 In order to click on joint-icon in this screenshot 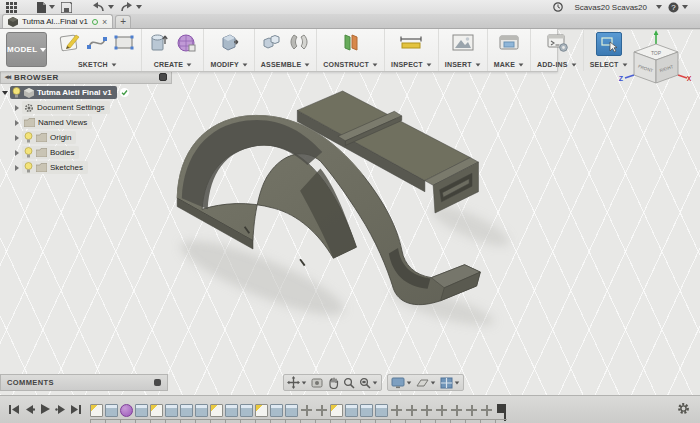, I will do `click(299, 44)`.